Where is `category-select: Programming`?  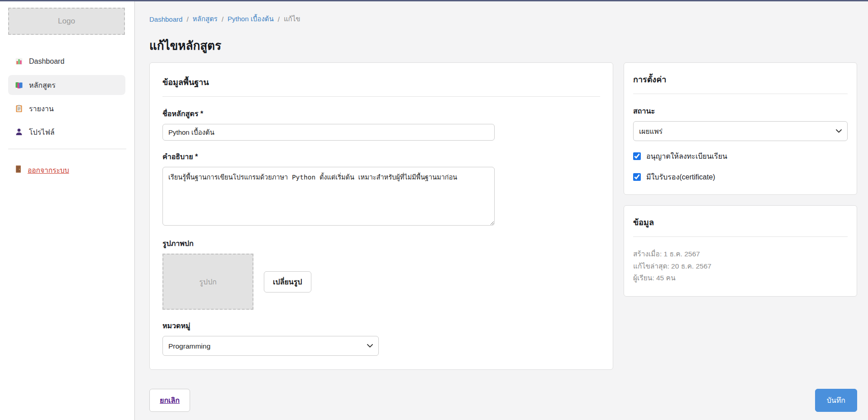 category-select: Programming is located at coordinates (271, 346).